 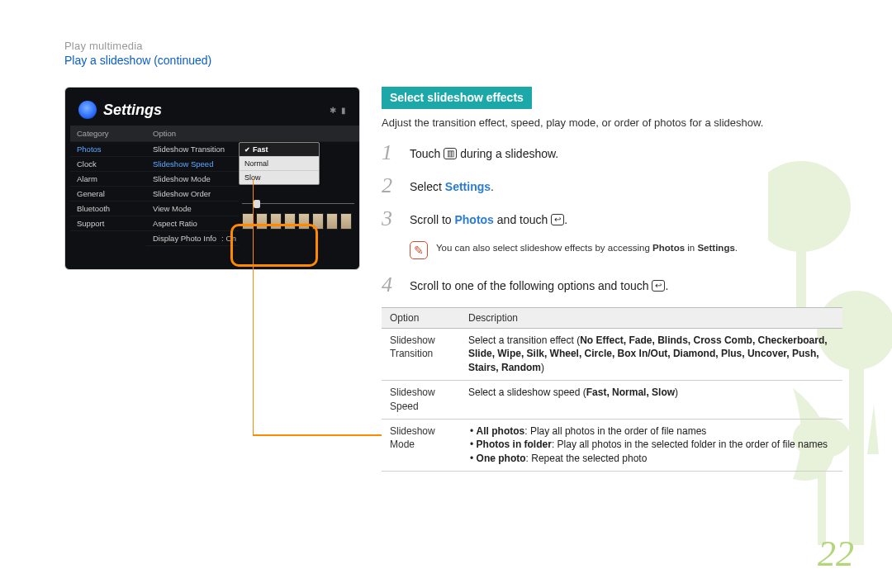 What do you see at coordinates (132, 111) in the screenshot?
I see `settings-title: Settings` at bounding box center [132, 111].